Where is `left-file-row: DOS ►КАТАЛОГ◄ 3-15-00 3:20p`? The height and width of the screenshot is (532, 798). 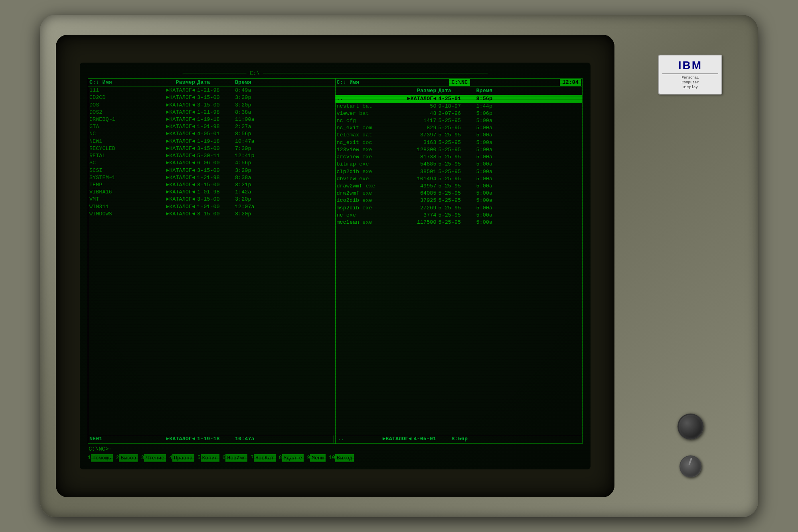
left-file-row: DOS ►КАТАЛОГ◄ 3-15-00 3:20p is located at coordinates (211, 105).